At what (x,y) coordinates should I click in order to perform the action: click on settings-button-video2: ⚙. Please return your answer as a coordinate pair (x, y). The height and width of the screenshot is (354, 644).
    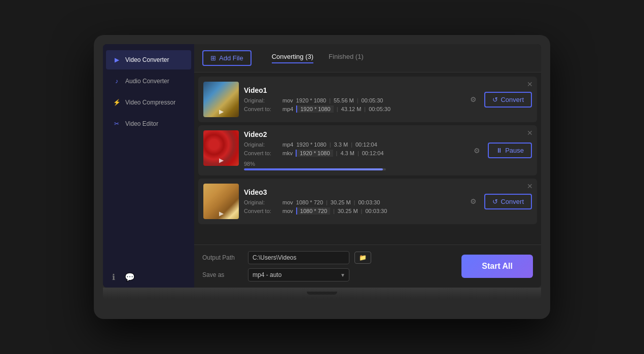
    Looking at the image, I should click on (477, 151).